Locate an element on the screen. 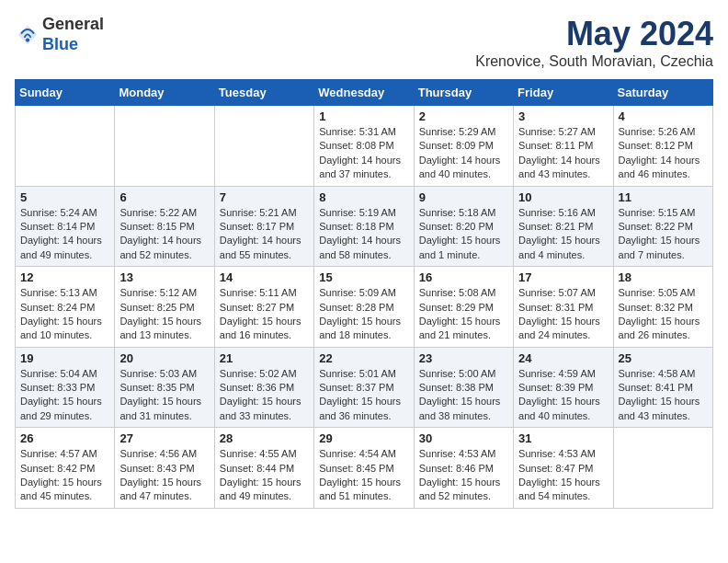  day-number: 25 is located at coordinates (664, 359).